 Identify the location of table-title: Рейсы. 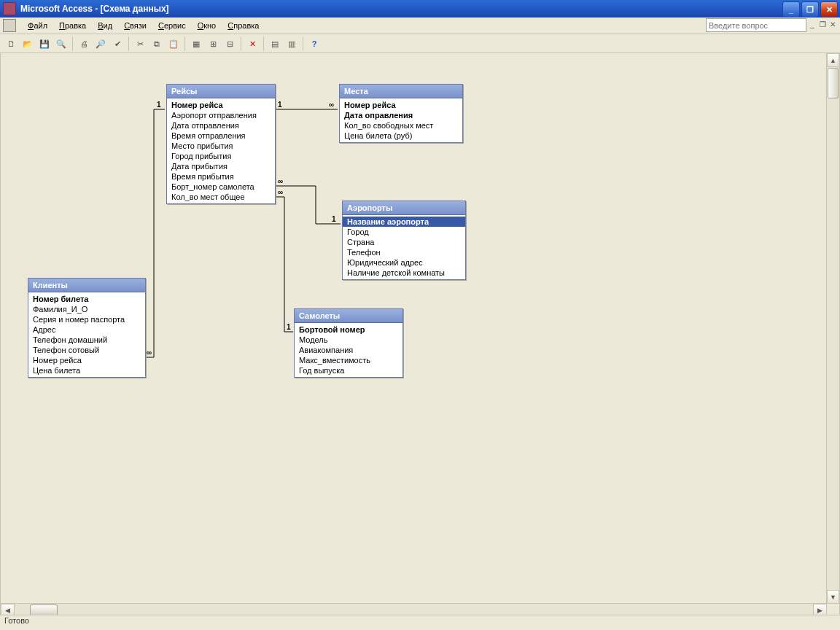
(221, 92).